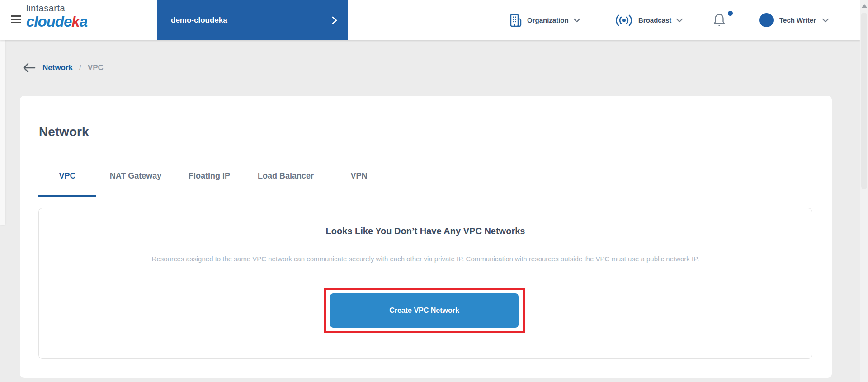 The width and height of the screenshot is (868, 382). I want to click on scroll-up-arrow-icon, so click(864, 6).